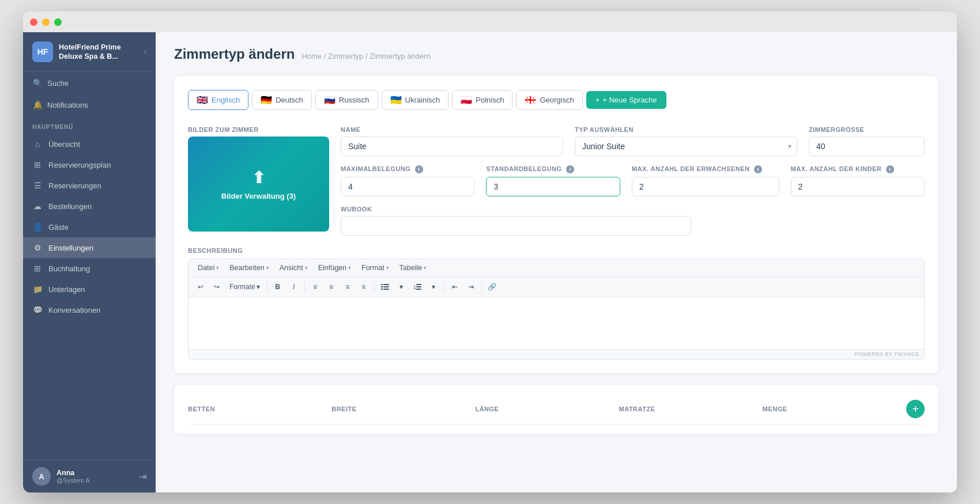  I want to click on search-icon: 🔍, so click(37, 83).